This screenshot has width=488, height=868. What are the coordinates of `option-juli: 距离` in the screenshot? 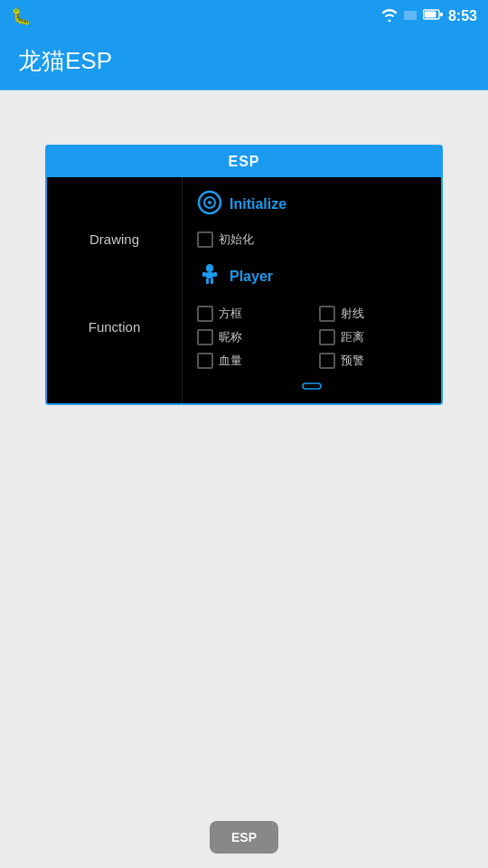 It's located at (372, 337).